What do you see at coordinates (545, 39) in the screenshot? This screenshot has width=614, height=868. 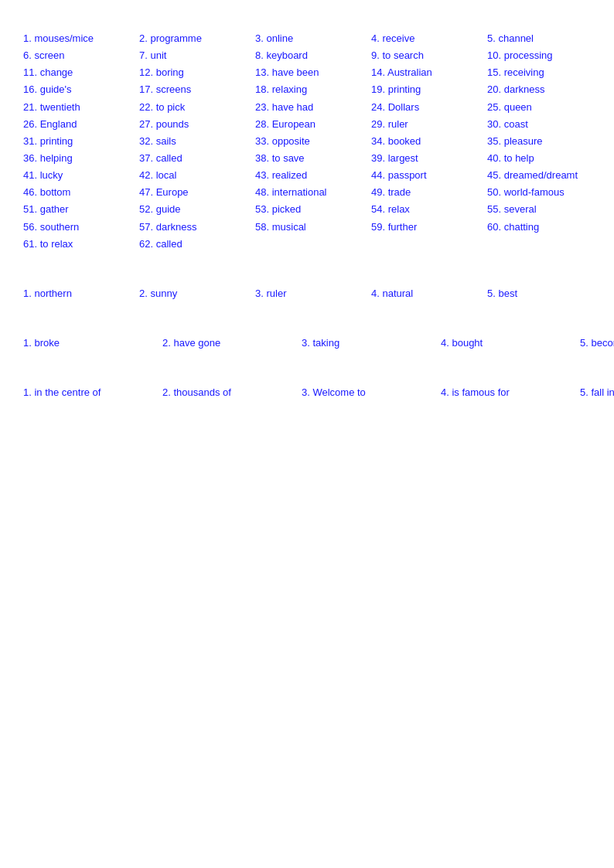 I see `list-item: 5. channel` at bounding box center [545, 39].